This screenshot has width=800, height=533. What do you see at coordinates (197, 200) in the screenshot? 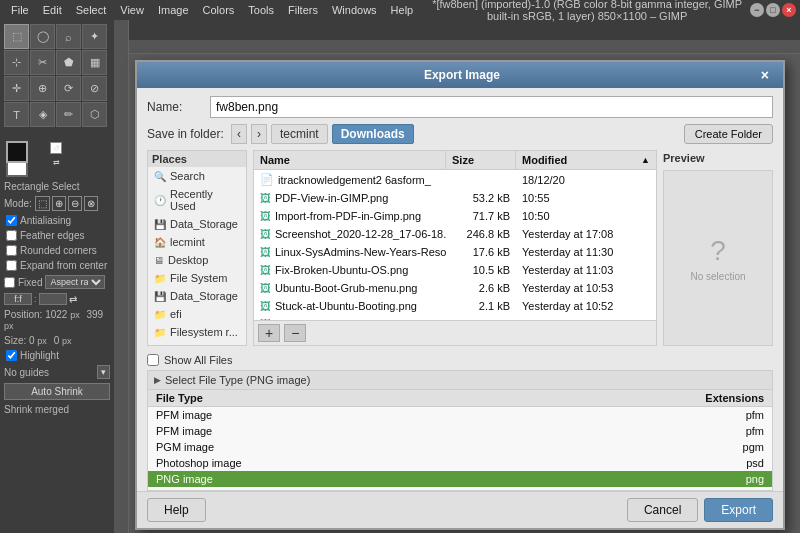
I see `places-item-recent: 🕐 Recently Used` at bounding box center [197, 200].